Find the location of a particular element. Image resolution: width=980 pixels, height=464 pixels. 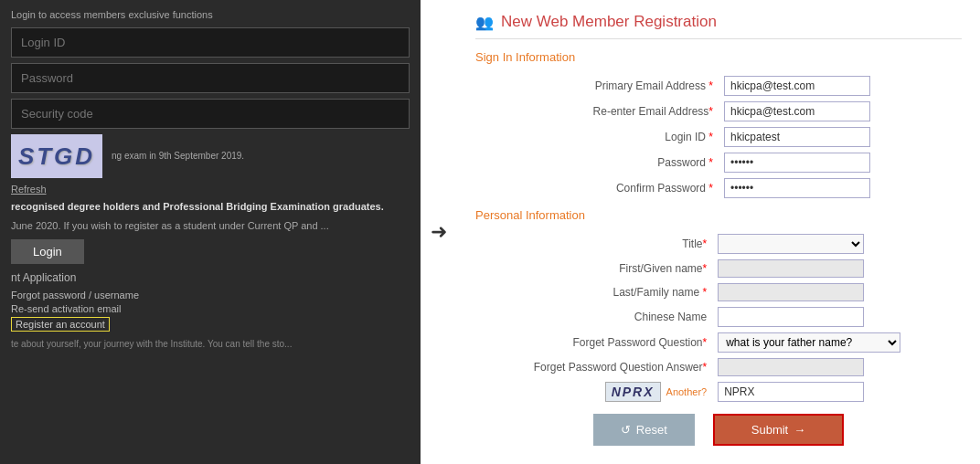

promo-text-1: recognised degree holders and Profession… is located at coordinates (210, 206).